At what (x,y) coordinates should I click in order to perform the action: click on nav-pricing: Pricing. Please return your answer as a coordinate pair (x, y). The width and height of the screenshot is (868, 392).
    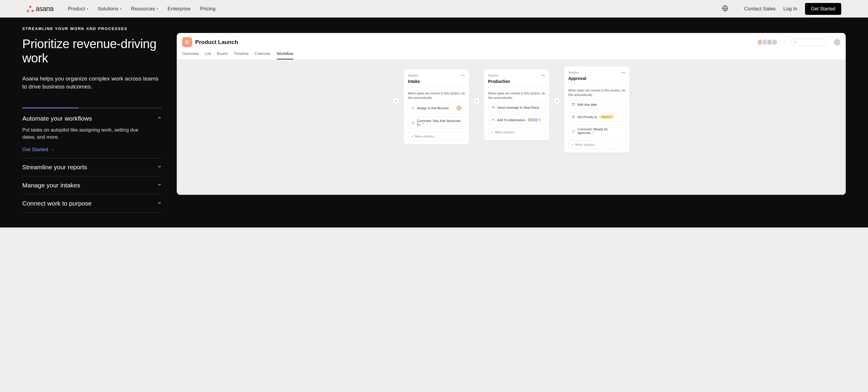
    Looking at the image, I should click on (208, 9).